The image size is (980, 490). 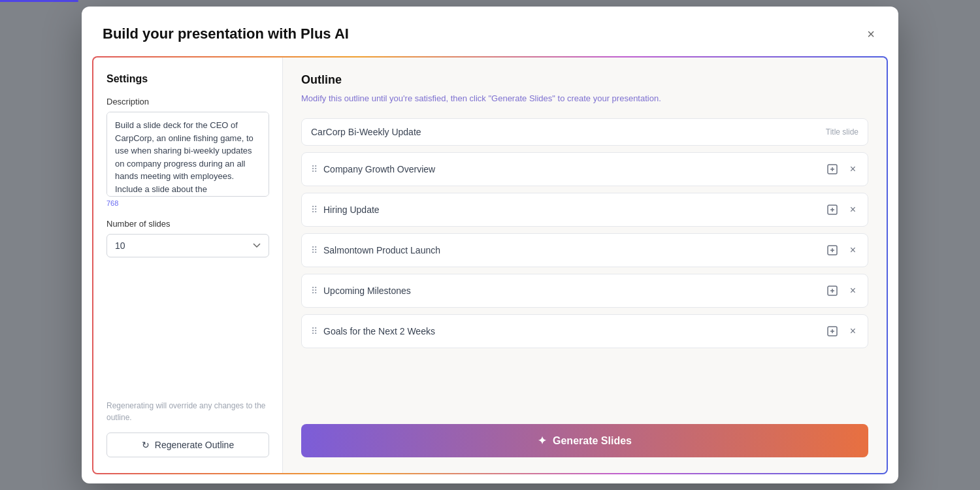 What do you see at coordinates (314, 169) in the screenshot?
I see `drag-handle-2: ⠿` at bounding box center [314, 169].